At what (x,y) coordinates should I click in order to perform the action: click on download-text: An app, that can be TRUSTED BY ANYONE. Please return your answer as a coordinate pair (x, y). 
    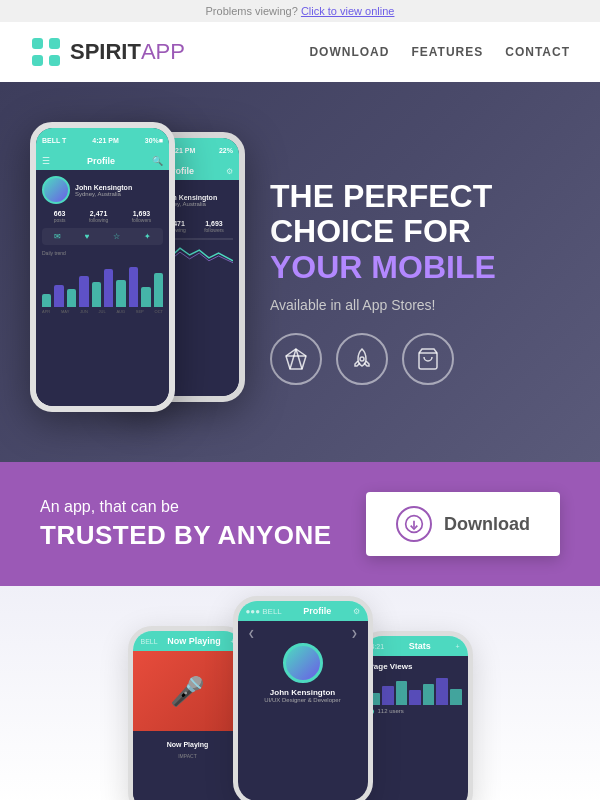
    Looking at the image, I should click on (186, 524).